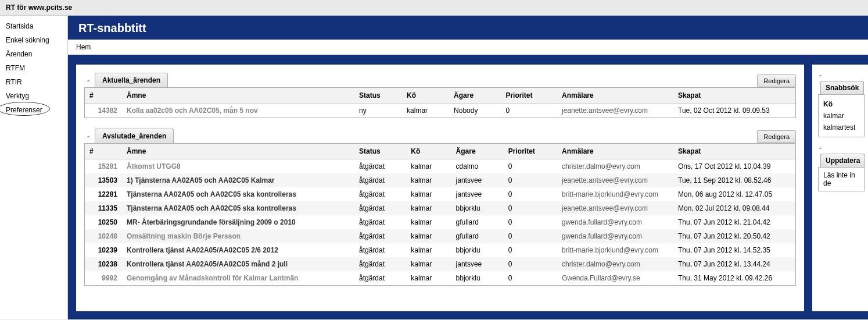  What do you see at coordinates (103, 222) in the screenshot?
I see `ticket-id: 10250` at bounding box center [103, 222].